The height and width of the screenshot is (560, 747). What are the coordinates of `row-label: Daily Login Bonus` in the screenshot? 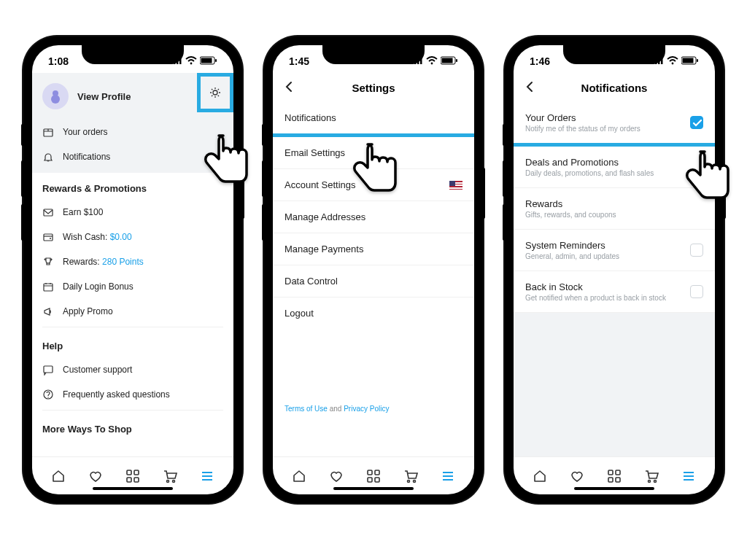 It's located at (98, 287).